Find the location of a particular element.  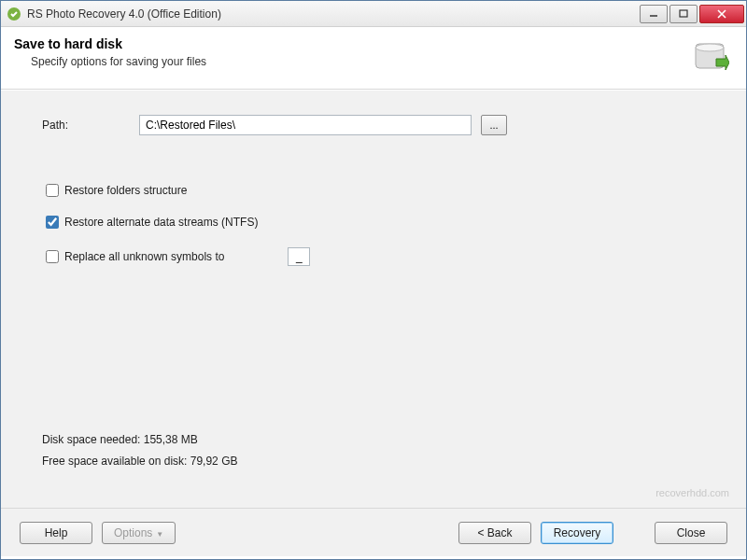

close-button: Close is located at coordinates (691, 533).